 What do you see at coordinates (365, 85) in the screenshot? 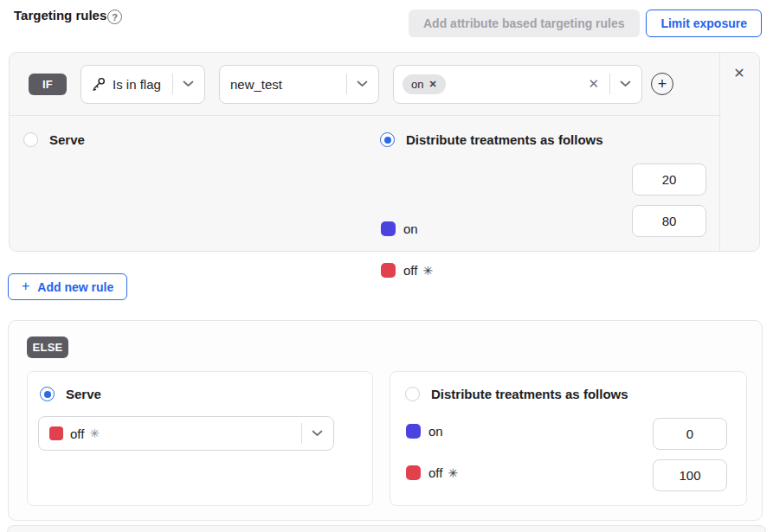
I see `condition-row: IF Is in flag new_test` at bounding box center [365, 85].